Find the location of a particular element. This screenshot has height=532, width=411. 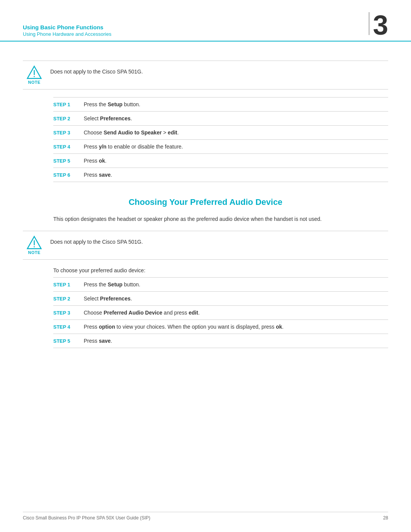

step2-content-1: Press the Setup button. is located at coordinates (236, 284).